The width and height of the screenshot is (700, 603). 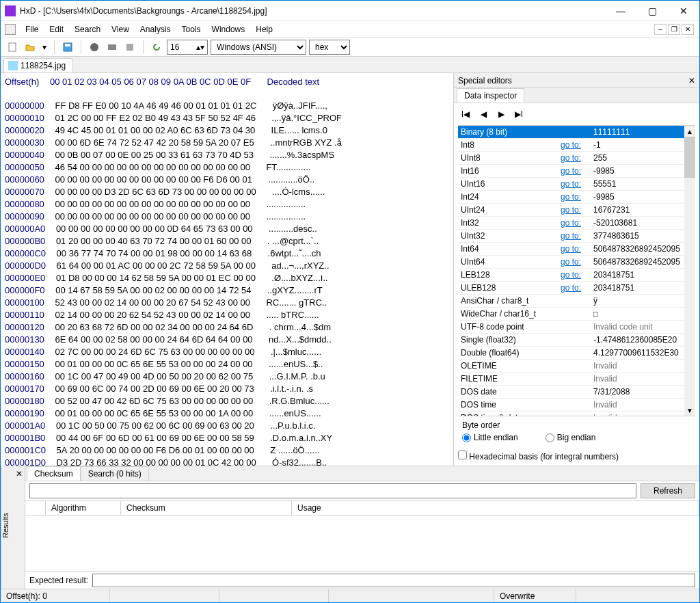 I want to click on menu-analysis: Analysis, so click(x=156, y=29).